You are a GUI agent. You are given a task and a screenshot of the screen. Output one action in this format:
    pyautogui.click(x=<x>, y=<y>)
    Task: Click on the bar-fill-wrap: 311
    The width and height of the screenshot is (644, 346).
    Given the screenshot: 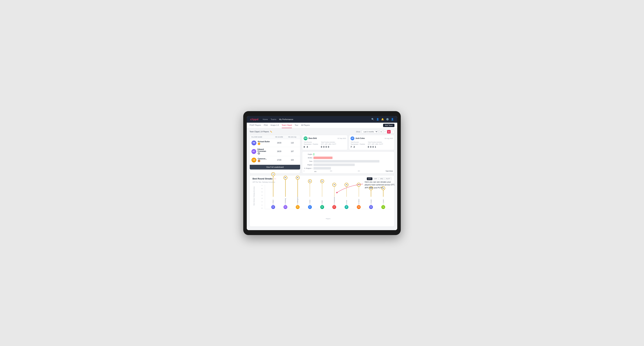 What is the action you would take?
    pyautogui.click(x=353, y=165)
    